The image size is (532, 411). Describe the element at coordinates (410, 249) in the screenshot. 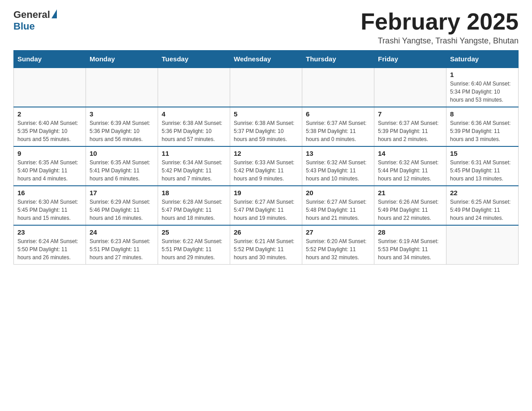

I see `day-info: Sunrise: 6:19 AM Sunset: 5:53 PM Dayligh…` at that location.